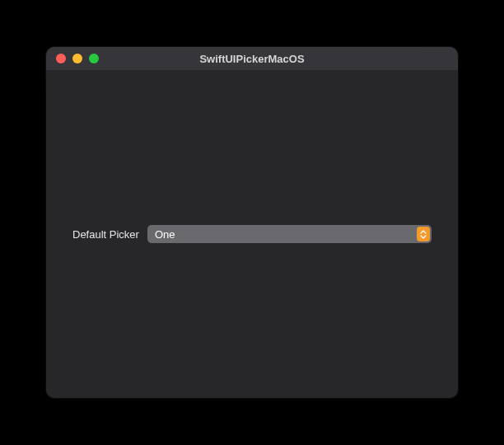  Describe the element at coordinates (290, 234) in the screenshot. I see `default-picker: One` at that location.